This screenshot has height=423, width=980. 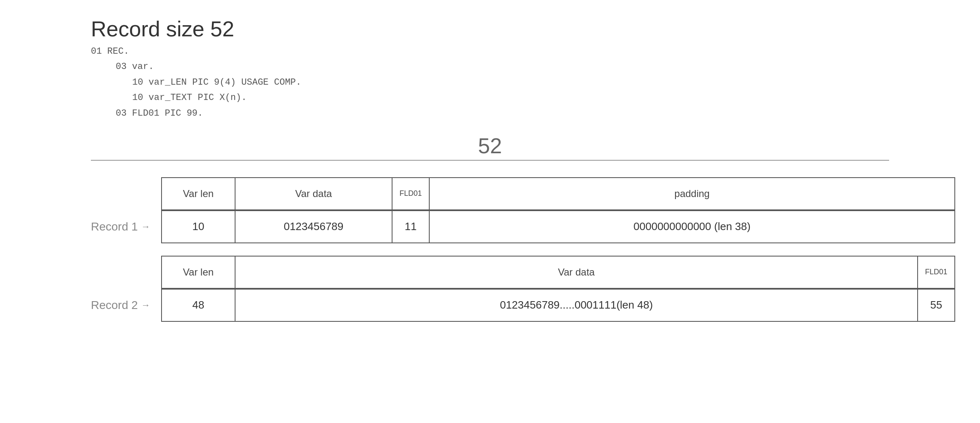 I want to click on record2-data-cells: 48 0123456789.....0001111(len 48) 55, so click(x=558, y=305).